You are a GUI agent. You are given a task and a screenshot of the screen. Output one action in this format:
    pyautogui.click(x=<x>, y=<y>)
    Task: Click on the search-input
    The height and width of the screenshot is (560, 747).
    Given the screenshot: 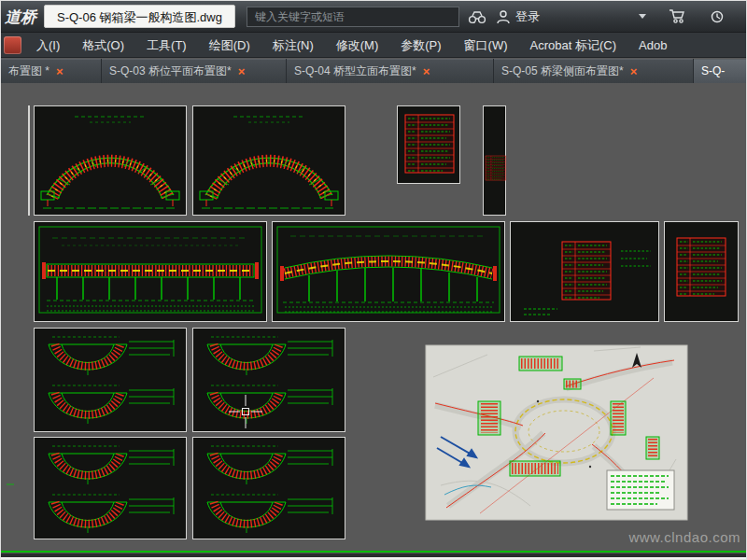 What is the action you would take?
    pyautogui.click(x=353, y=17)
    